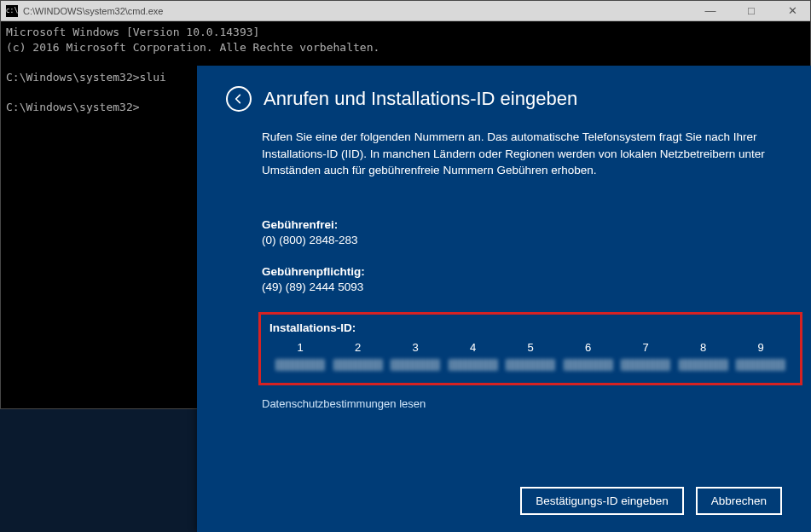  What do you see at coordinates (522, 240) in the screenshot?
I see `tollfree-number: (0) (800) 2848-283` at bounding box center [522, 240].